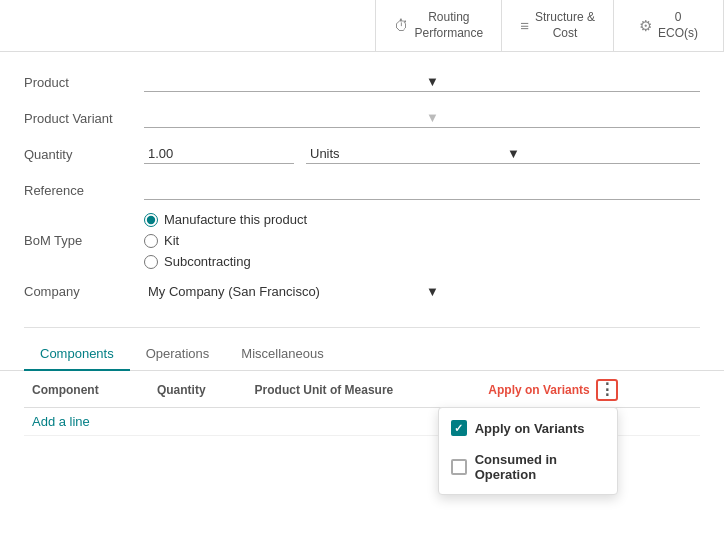 Image resolution: width=724 pixels, height=557 pixels. Describe the element at coordinates (226, 240) in the screenshot. I see `bom-option-kit: Kit` at that location.